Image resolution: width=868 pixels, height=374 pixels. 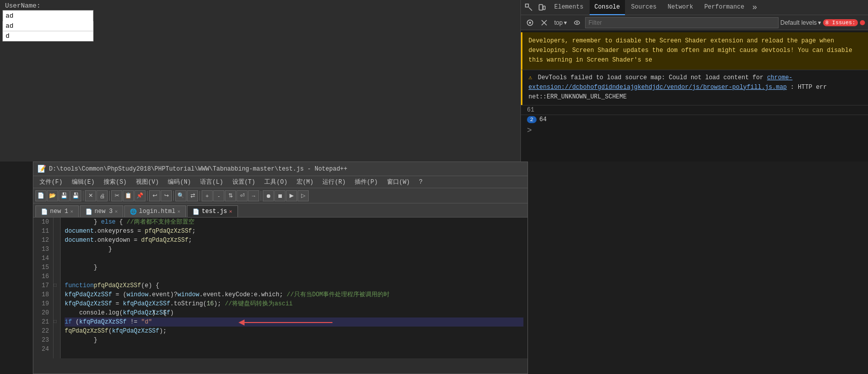 I want to click on menu-plugins: 插件(P), so click(x=366, y=182).